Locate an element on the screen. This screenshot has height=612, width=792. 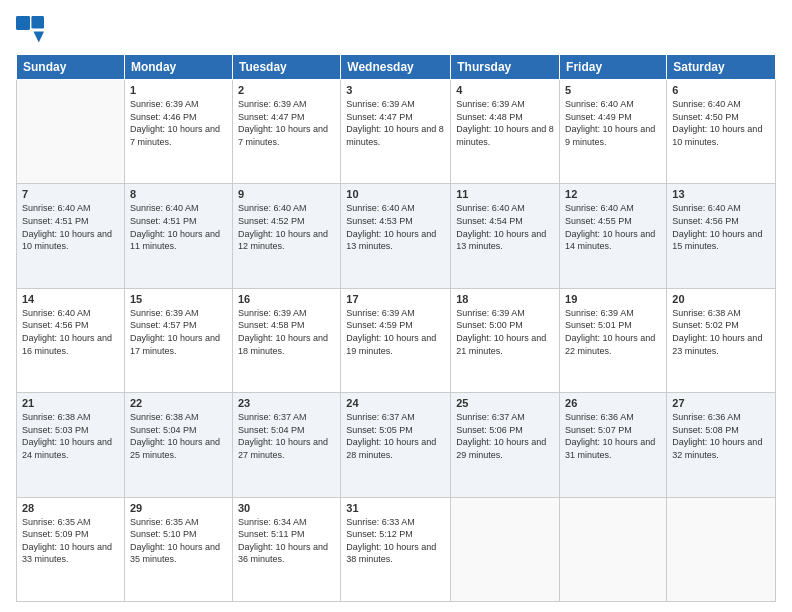
day-info: Sunrise: 6:39 AMSunset: 4:59 PMDaylight:… is located at coordinates (396, 332).